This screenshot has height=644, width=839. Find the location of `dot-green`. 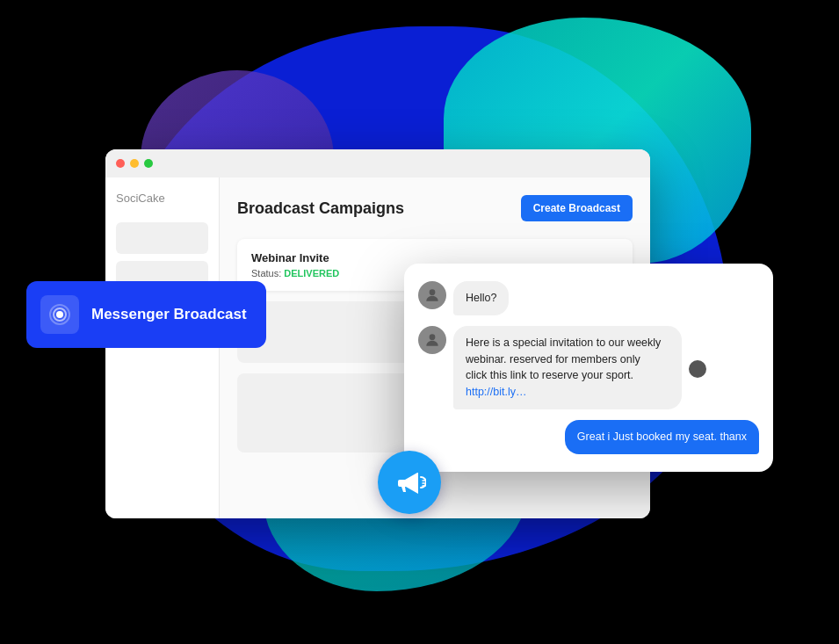

dot-green is located at coordinates (148, 163).